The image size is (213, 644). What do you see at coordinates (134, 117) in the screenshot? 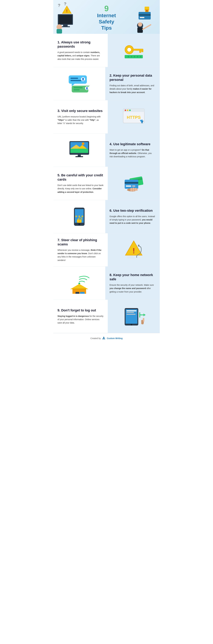
I see `tip-3-image: HTTPS` at bounding box center [134, 117].